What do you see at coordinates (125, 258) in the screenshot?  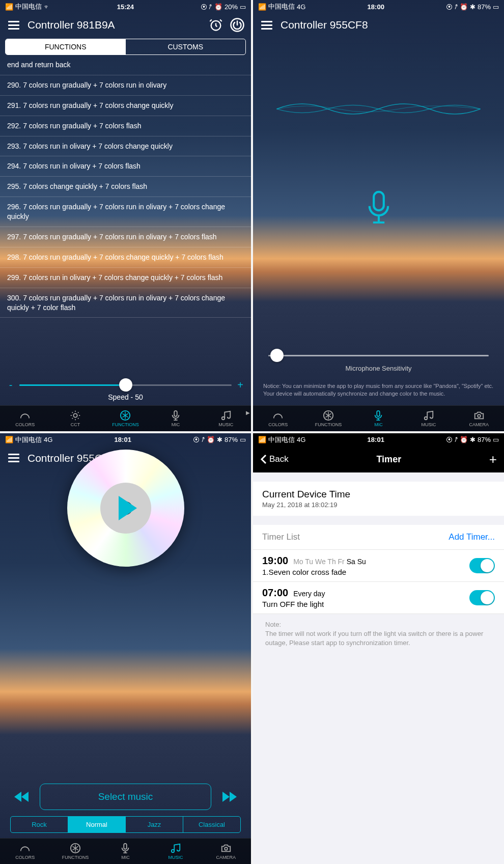 I see `list-item: 298. 7 colors run gradually + 7 colors c…` at bounding box center [125, 258].